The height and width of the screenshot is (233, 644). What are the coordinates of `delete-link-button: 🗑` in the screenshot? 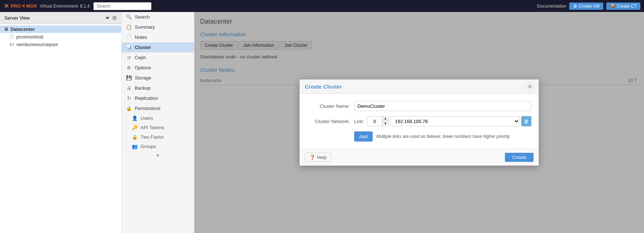 It's located at (526, 121).